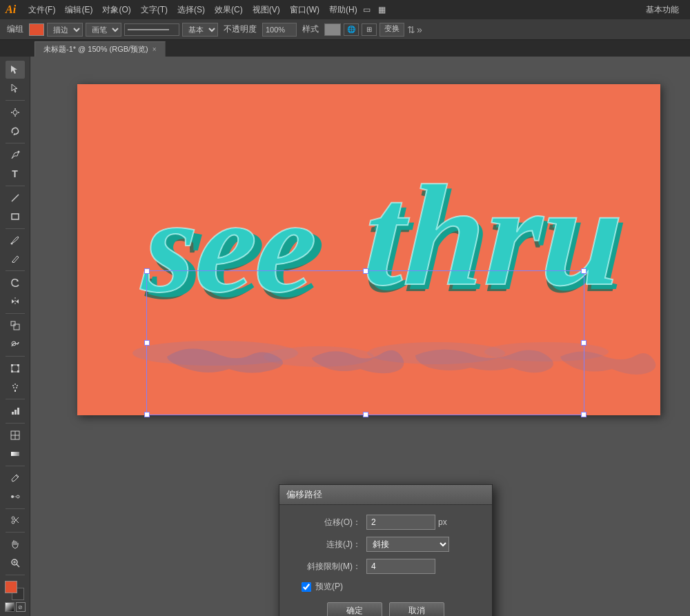  I want to click on stroke-preview, so click(152, 30).